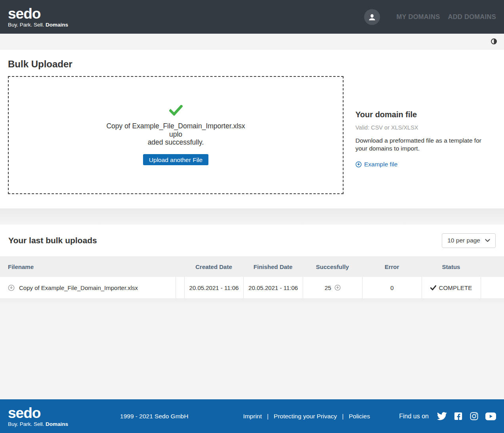 This screenshot has width=504, height=433. What do you see at coordinates (451, 267) in the screenshot?
I see `col-header-status: Status` at bounding box center [451, 267].